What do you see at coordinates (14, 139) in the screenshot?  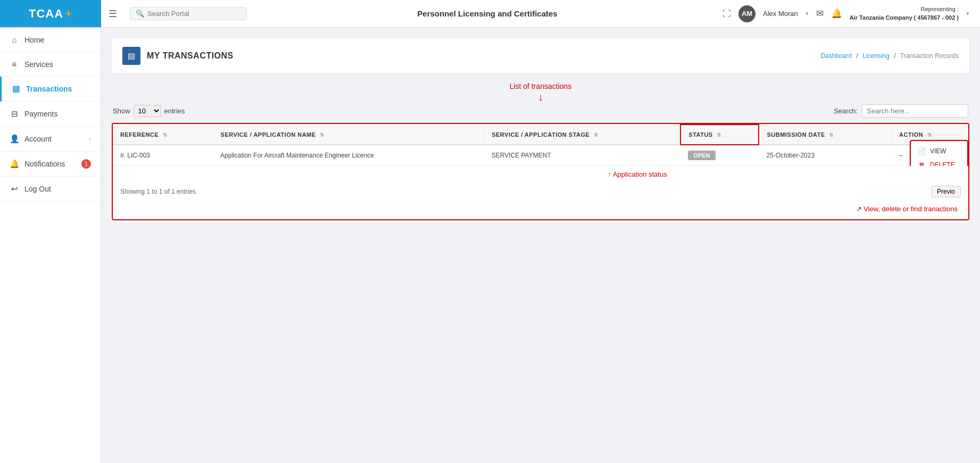 I see `account-icon: 👤` at bounding box center [14, 139].